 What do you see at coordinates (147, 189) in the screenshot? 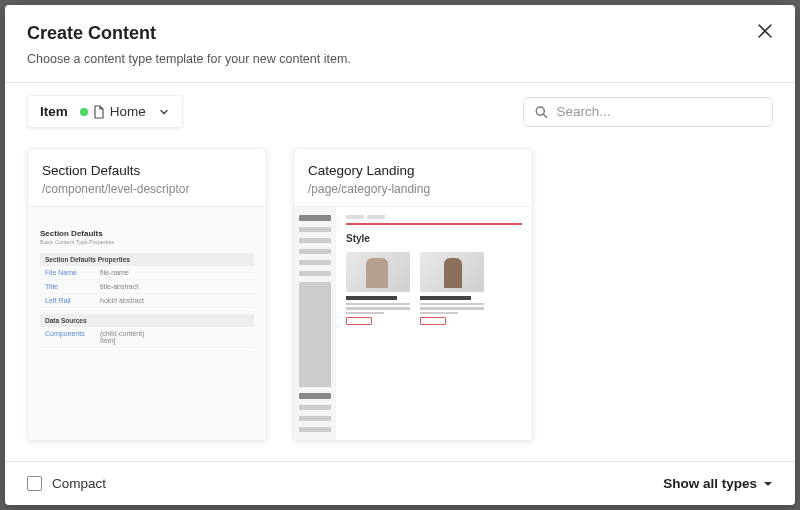
I see `card-path: /component/level-descriptor` at bounding box center [147, 189].